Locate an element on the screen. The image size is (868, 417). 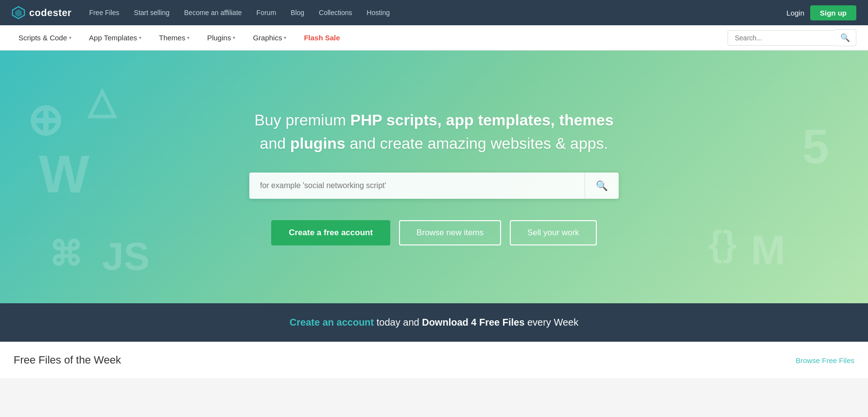
nav-affiliate: Become an affiliate is located at coordinates (213, 13).